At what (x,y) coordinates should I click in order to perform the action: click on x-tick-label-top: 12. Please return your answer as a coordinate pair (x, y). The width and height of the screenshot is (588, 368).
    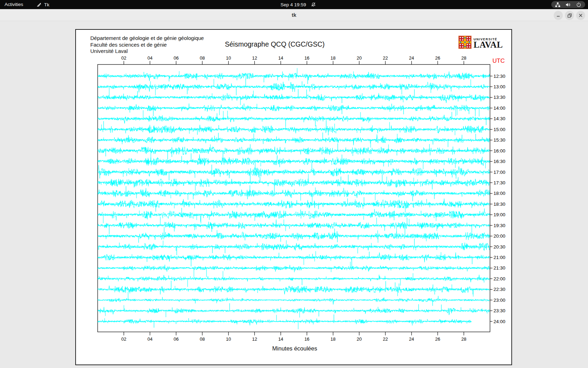
    Looking at the image, I should click on (254, 58).